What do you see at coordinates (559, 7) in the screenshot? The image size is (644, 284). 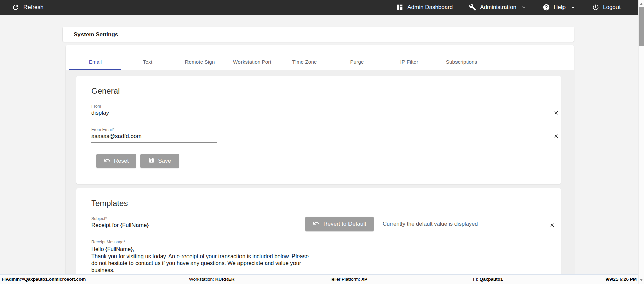 I see `help-menu: Help` at bounding box center [559, 7].